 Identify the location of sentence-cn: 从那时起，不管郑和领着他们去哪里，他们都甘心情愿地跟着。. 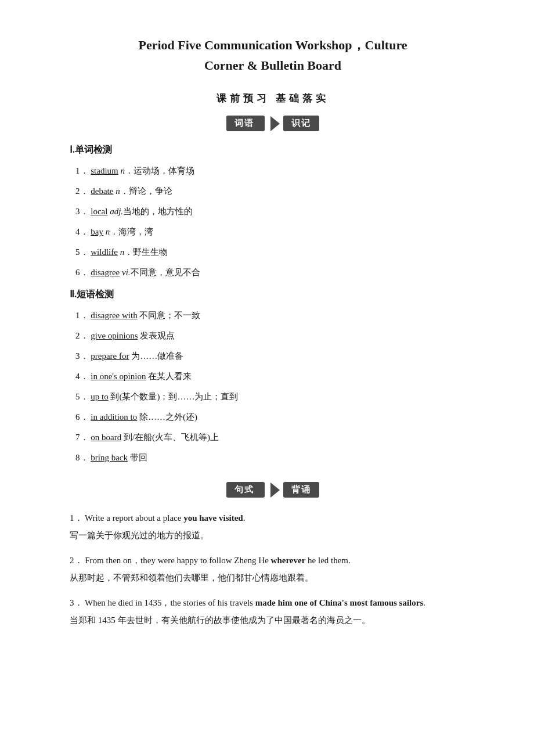
(273, 578).